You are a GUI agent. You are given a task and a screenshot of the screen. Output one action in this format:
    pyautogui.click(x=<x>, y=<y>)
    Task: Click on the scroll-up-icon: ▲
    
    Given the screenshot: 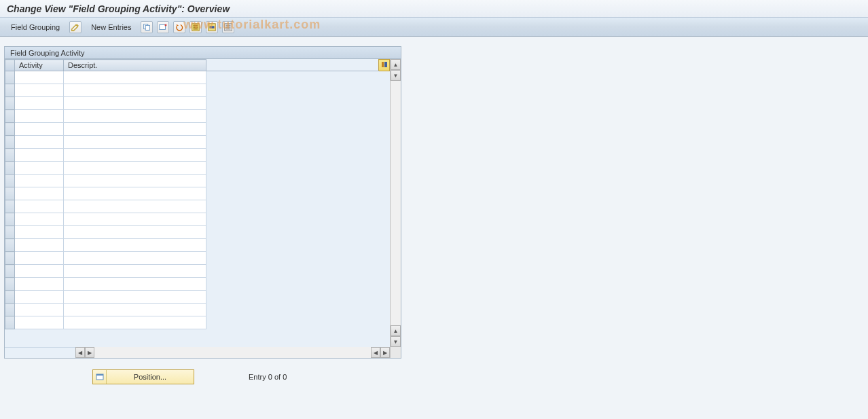 What is the action you would take?
    pyautogui.click(x=395, y=65)
    